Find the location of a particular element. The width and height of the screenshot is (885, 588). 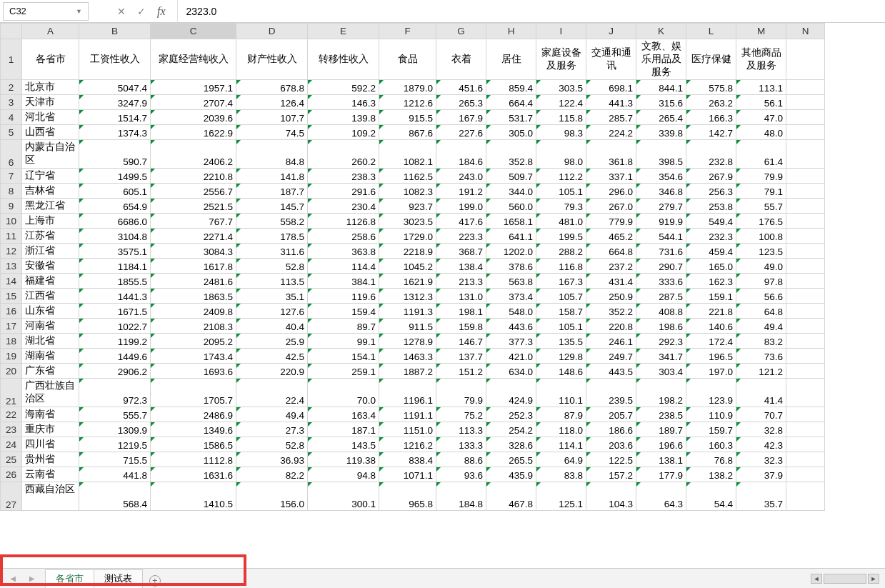

cell-I18: 135.5 is located at coordinates (561, 342).